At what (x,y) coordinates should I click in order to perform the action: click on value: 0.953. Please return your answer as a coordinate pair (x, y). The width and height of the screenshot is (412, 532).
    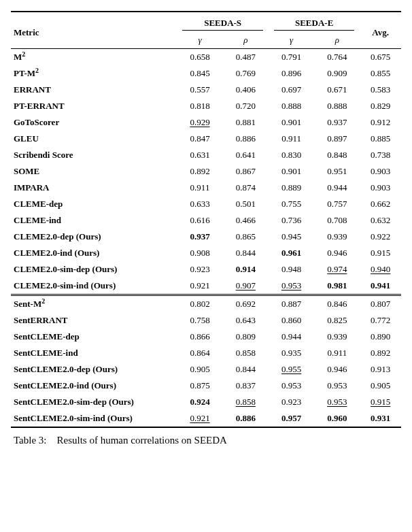
    Looking at the image, I should click on (337, 386).